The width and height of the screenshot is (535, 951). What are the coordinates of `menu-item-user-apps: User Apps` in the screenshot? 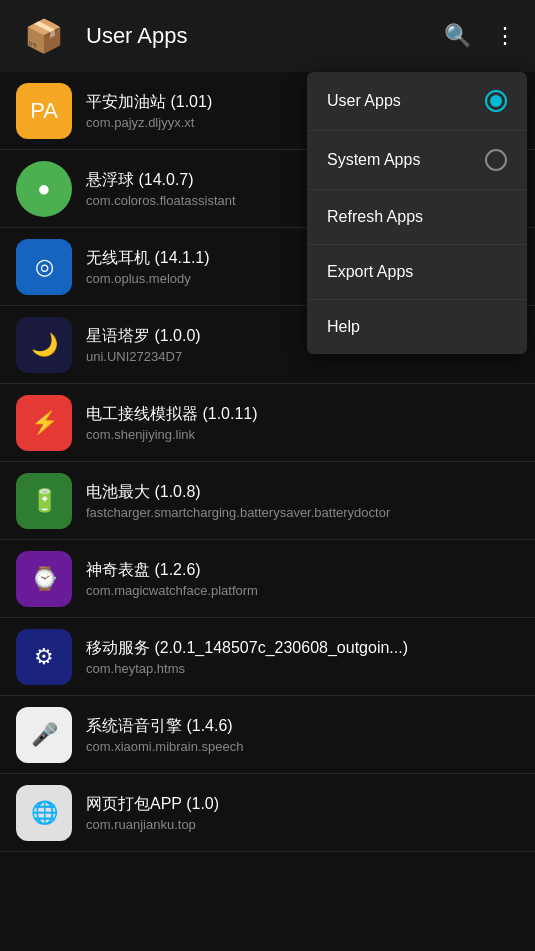 It's located at (417, 102).